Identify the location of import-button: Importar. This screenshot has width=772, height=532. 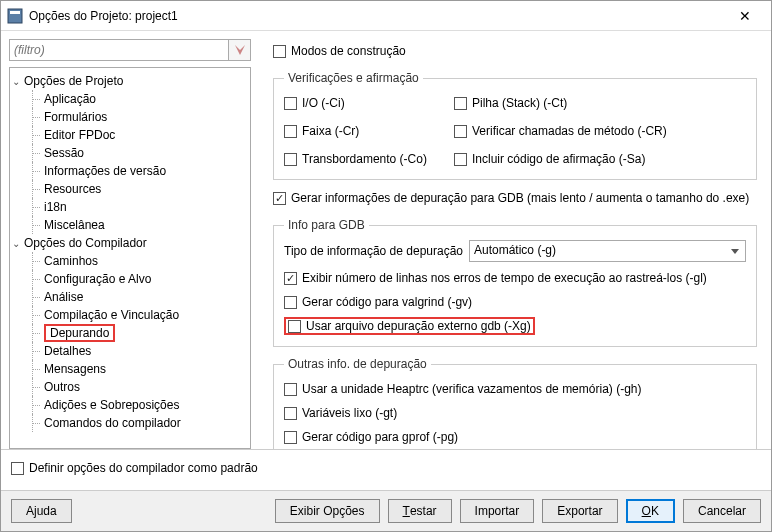
(498, 511).